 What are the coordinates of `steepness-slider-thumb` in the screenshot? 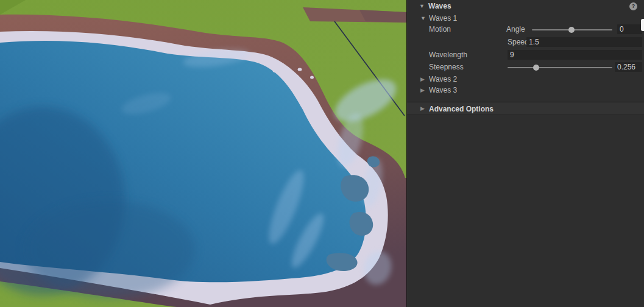 It's located at (536, 68).